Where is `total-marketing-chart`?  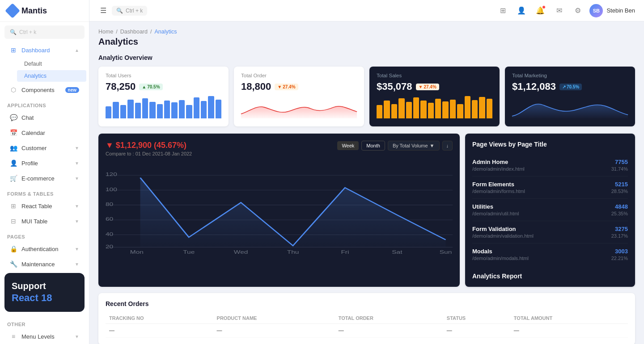 total-marketing-chart is located at coordinates (570, 107).